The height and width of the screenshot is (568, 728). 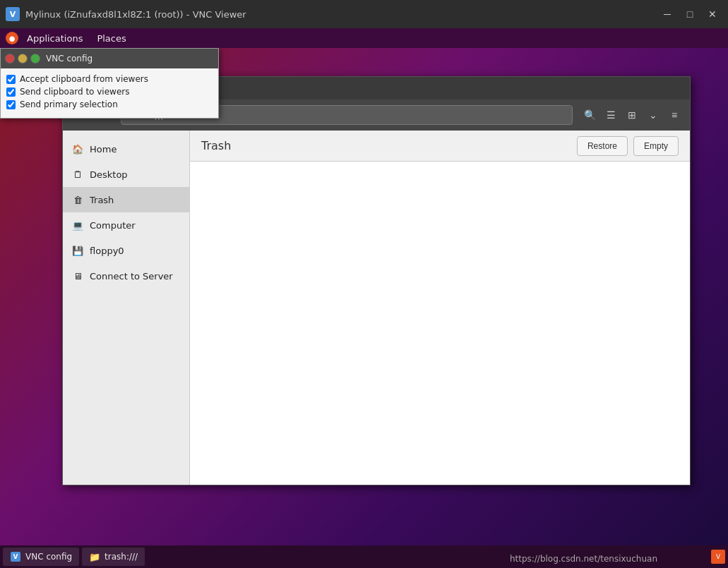 I want to click on ubuntu-logo: ●, so click(x=12, y=38).